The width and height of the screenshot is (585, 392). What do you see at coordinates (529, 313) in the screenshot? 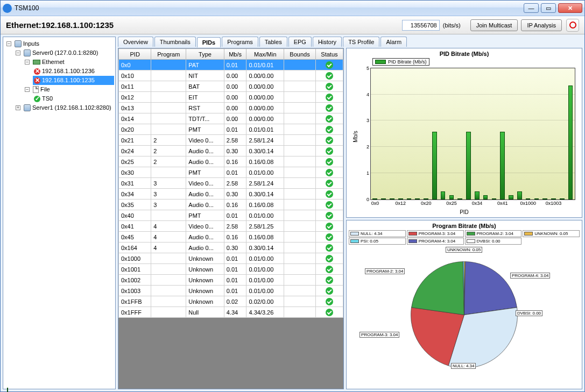
I see `pie-annotation: DVBSI: 0.00` at bounding box center [529, 313].